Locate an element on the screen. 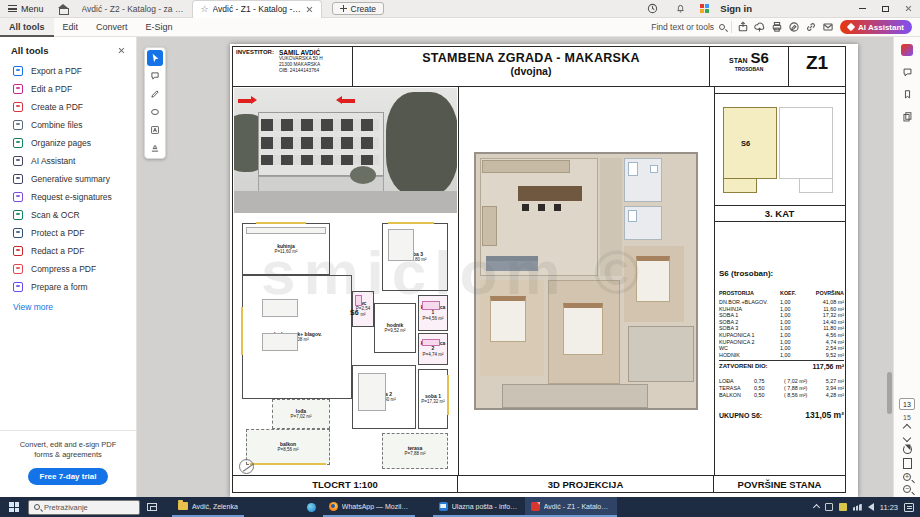 This screenshot has height=517, width=920. cloud-upload-icon is located at coordinates (760, 28).